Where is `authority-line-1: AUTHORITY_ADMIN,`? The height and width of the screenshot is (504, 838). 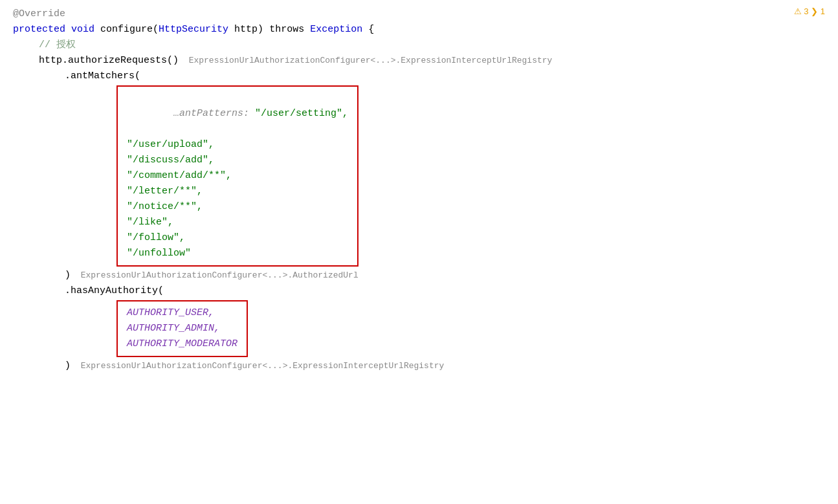
authority-line-1: AUTHORITY_ADMIN, is located at coordinates (182, 329).